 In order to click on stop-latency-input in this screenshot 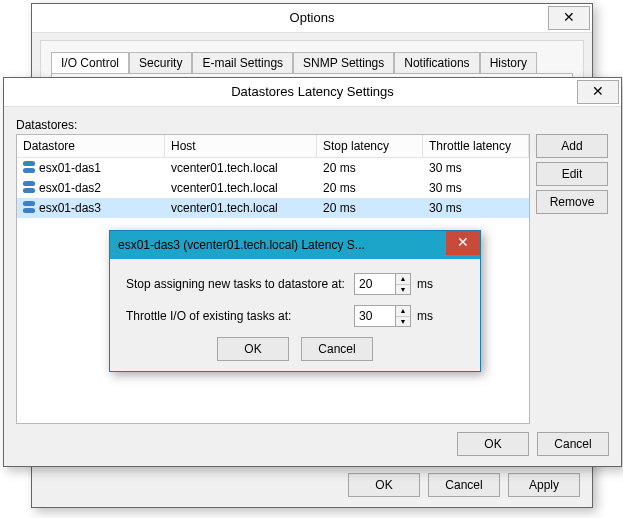, I will do `click(375, 284)`.